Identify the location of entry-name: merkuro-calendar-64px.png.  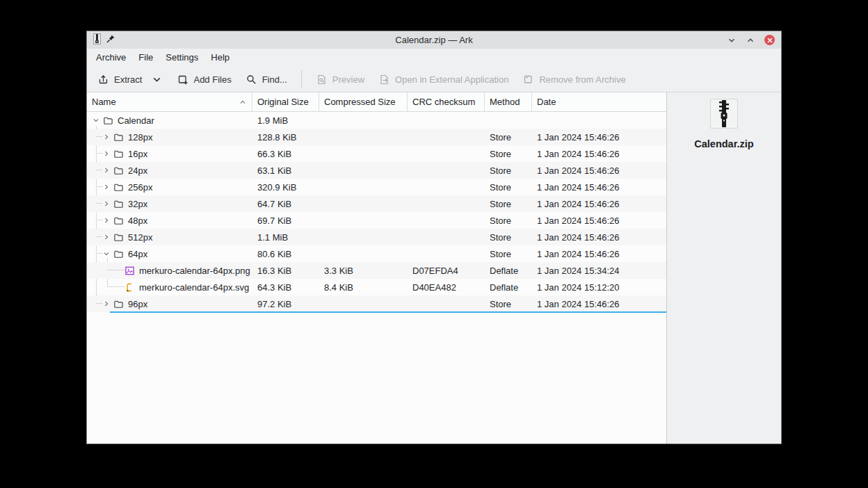
(195, 271).